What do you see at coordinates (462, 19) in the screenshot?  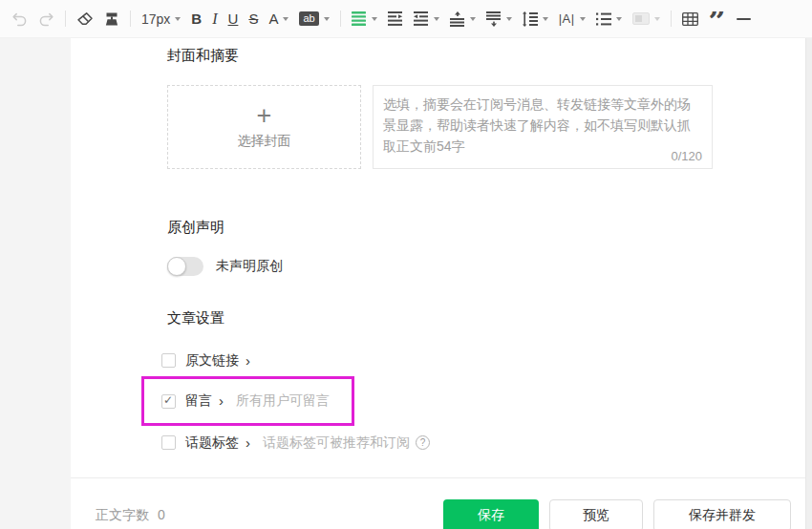 I see `space-above-dropdown` at bounding box center [462, 19].